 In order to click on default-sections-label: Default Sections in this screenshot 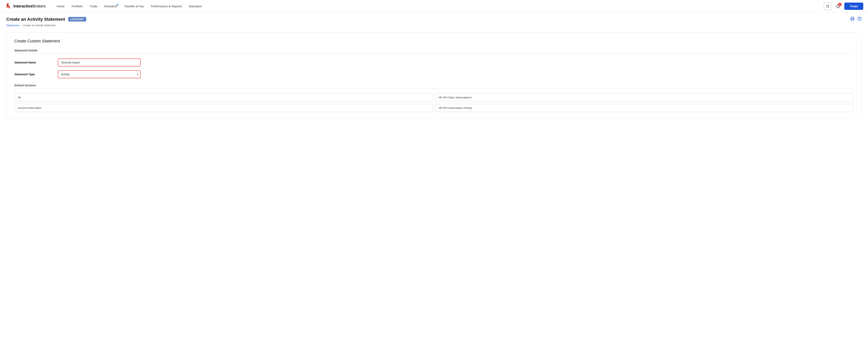, I will do `click(434, 86)`.